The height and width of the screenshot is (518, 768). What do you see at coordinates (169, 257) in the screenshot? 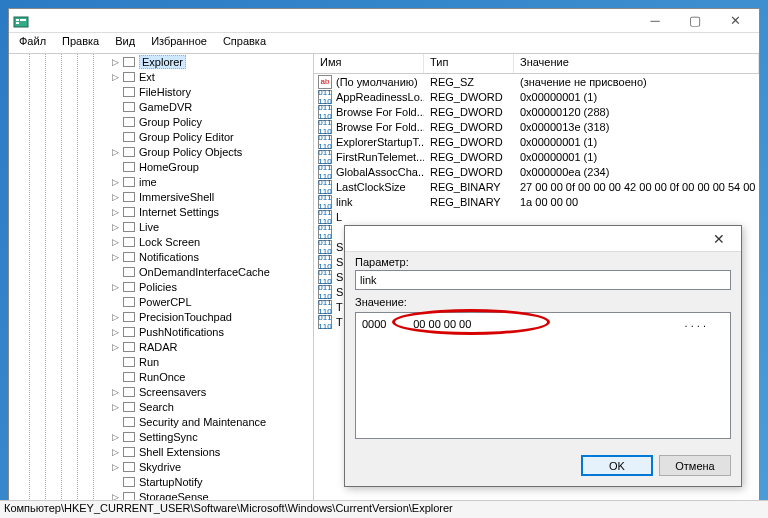
I see `tree-item-label: Notifications` at bounding box center [169, 257].